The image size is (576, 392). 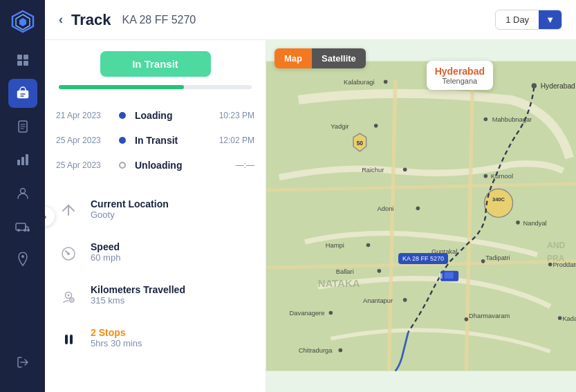 I want to click on location-icon, so click(x=68, y=211).